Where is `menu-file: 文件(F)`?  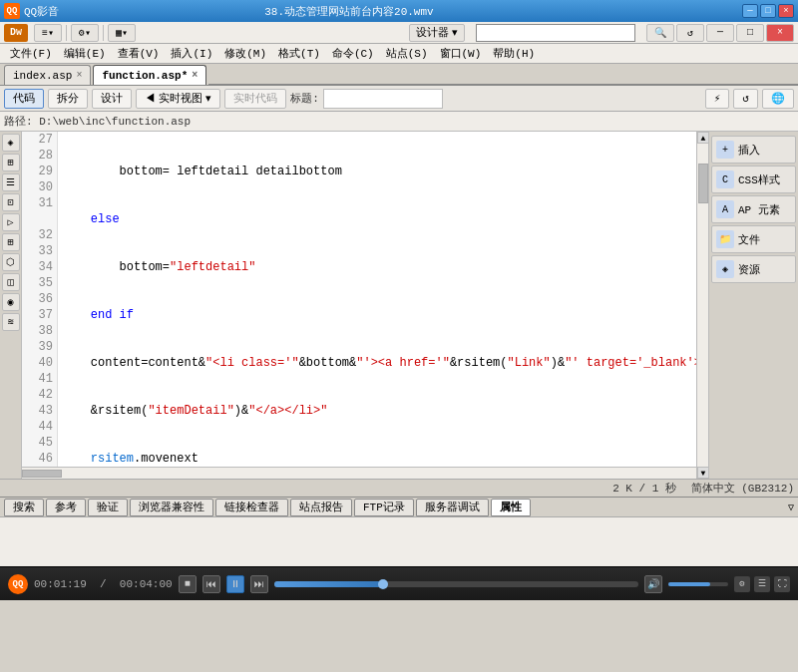
menu-file: 文件(F) is located at coordinates (31, 54).